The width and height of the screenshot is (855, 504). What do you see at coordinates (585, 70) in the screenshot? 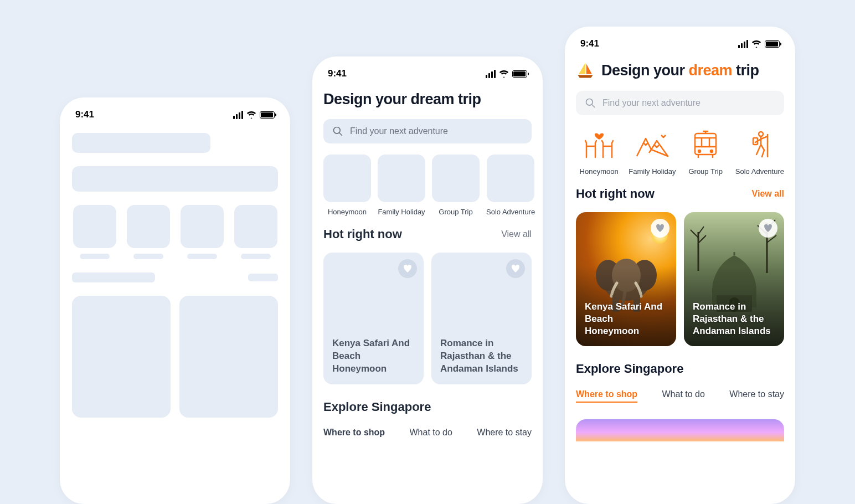
I see `sailboat-icon` at bounding box center [585, 70].